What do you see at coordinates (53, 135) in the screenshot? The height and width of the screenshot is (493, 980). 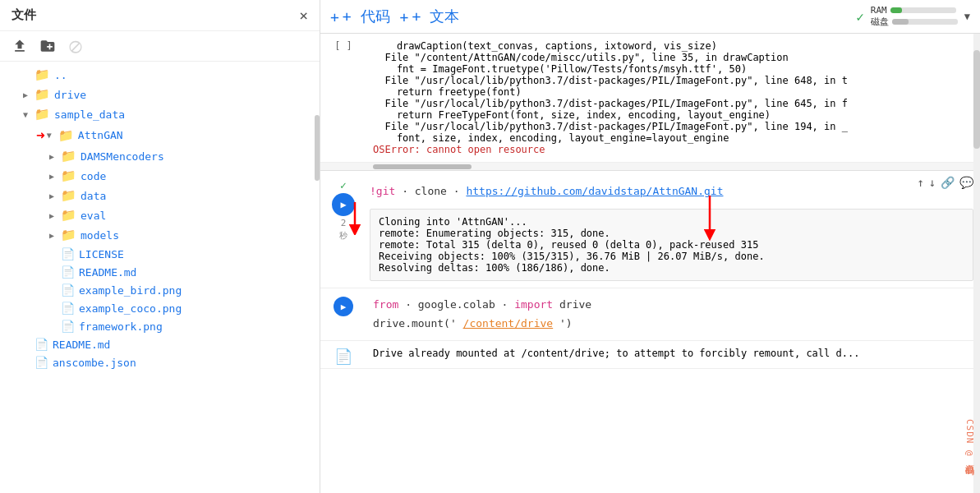 I see `tree-chevron: ▼` at bounding box center [53, 135].